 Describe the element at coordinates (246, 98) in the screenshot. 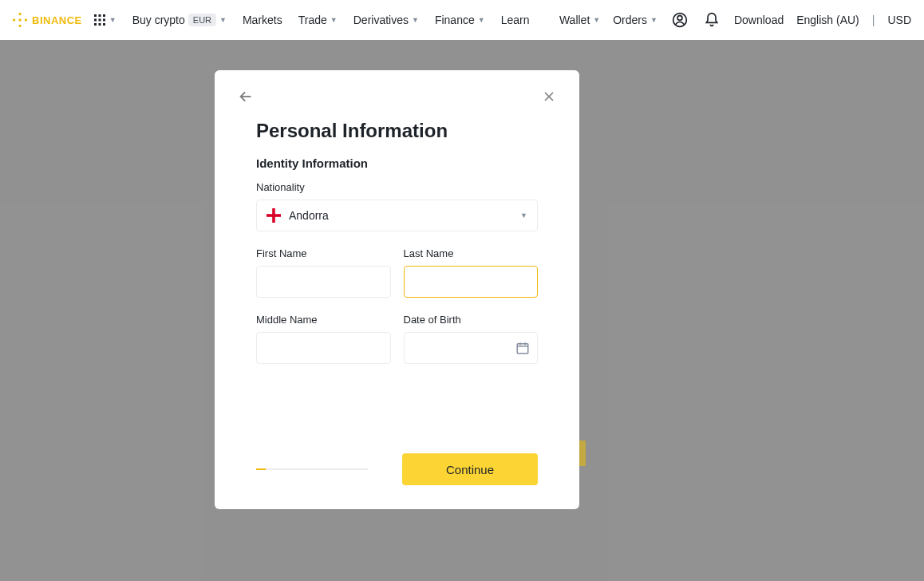

I see `back-button` at that location.